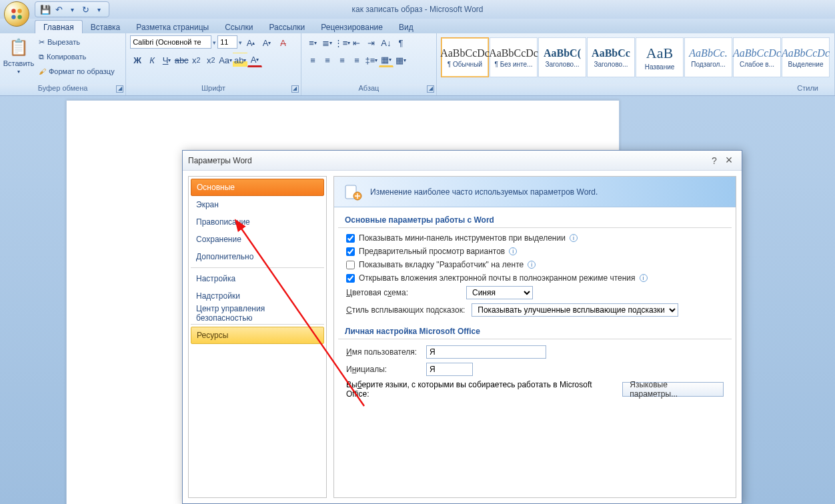 Image resolution: width=835 pixels, height=504 pixels. What do you see at coordinates (462, 238) in the screenshot?
I see `option-label: Показывать мини-панель инструментов при …` at bounding box center [462, 238].